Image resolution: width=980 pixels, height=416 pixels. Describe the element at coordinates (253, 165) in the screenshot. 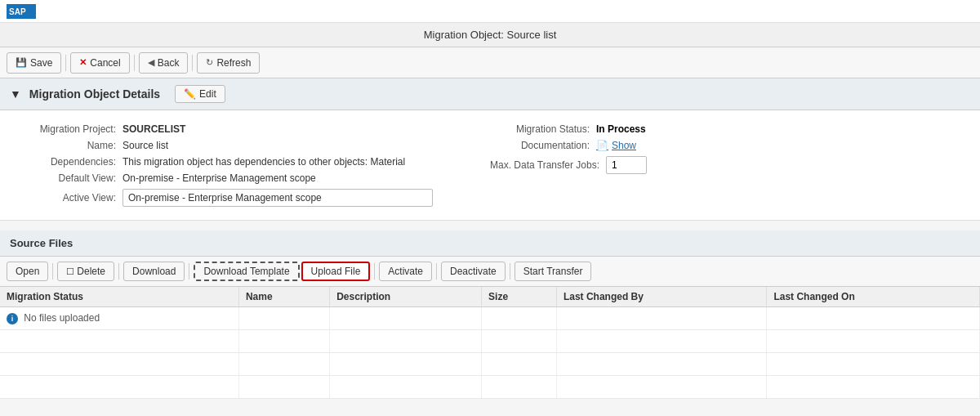

I see `details-left-col: Migration Project: SOURCELIST Name: Sour…` at that location.